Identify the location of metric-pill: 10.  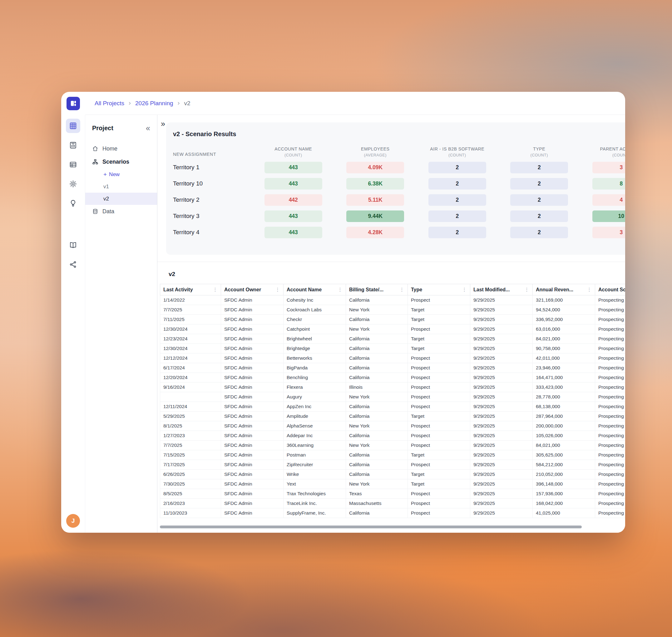
(609, 216).